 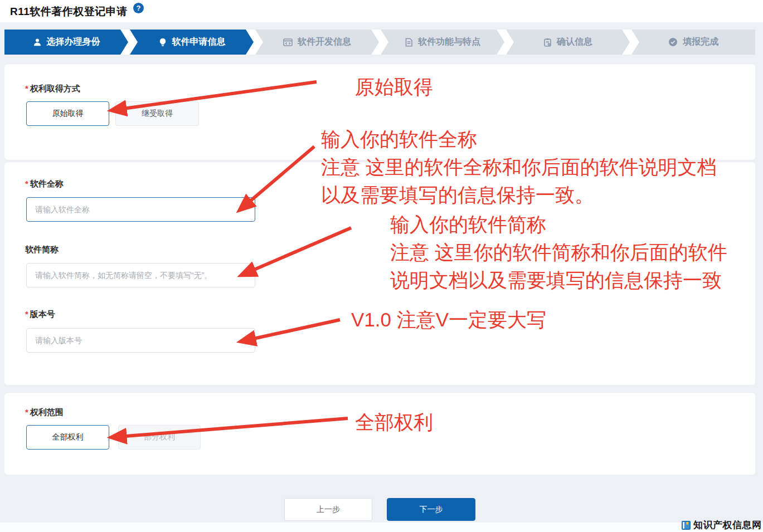 What do you see at coordinates (45, 184) in the screenshot?
I see `full-name-label: *软件全称` at bounding box center [45, 184].